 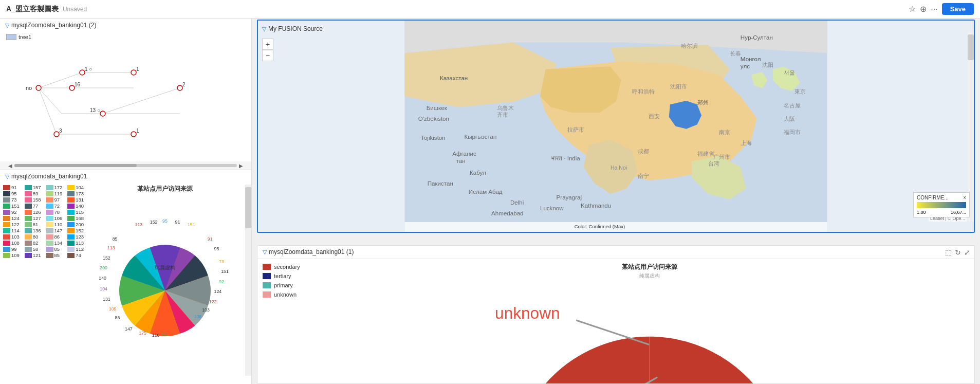 I want to click on svg-text: 서울, so click(x=789, y=72).